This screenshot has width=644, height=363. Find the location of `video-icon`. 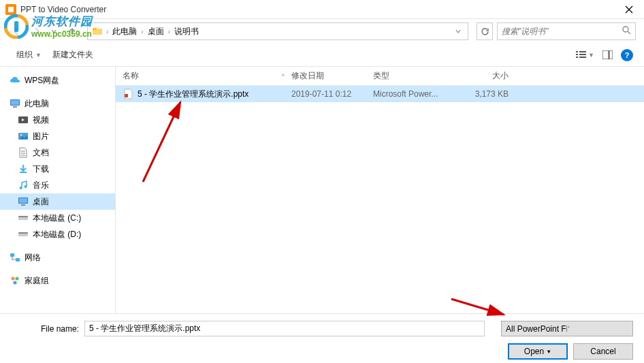

video-icon is located at coordinates (23, 120).